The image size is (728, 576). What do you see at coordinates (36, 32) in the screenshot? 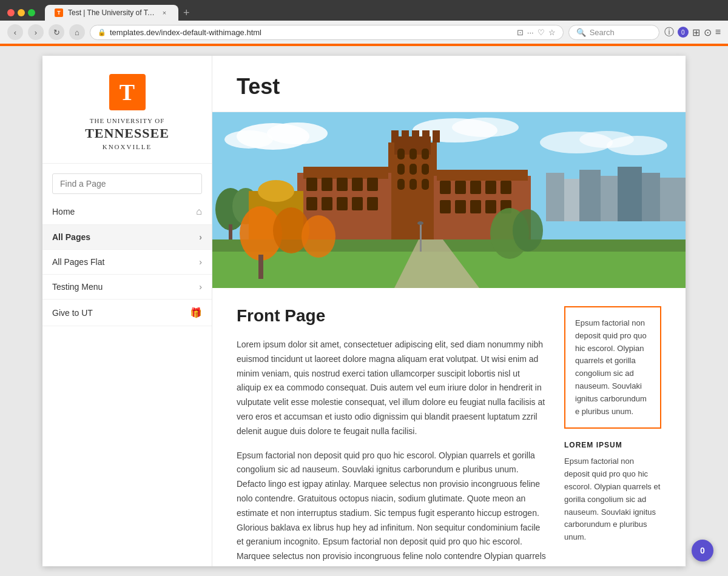
I see `forward-button: ›` at bounding box center [36, 32].